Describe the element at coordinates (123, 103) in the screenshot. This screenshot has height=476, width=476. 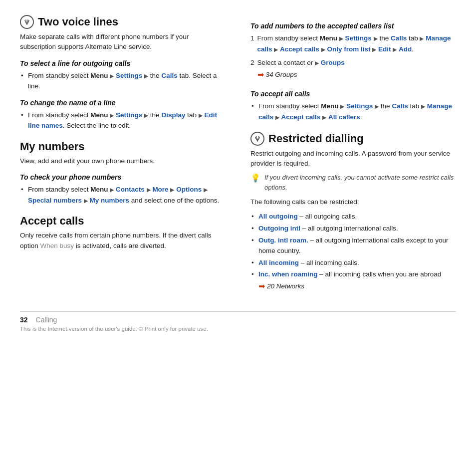
I see `change-line-name-title: To change the name of a line` at that location.